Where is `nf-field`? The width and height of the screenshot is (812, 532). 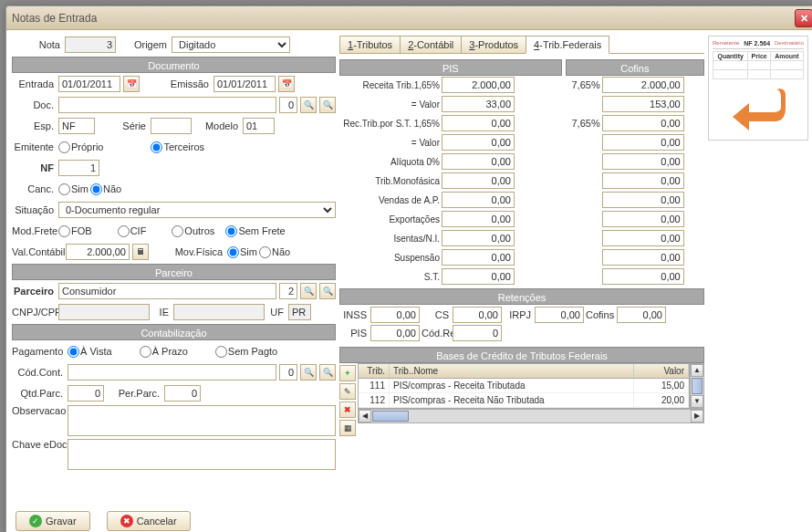 nf-field is located at coordinates (78, 168).